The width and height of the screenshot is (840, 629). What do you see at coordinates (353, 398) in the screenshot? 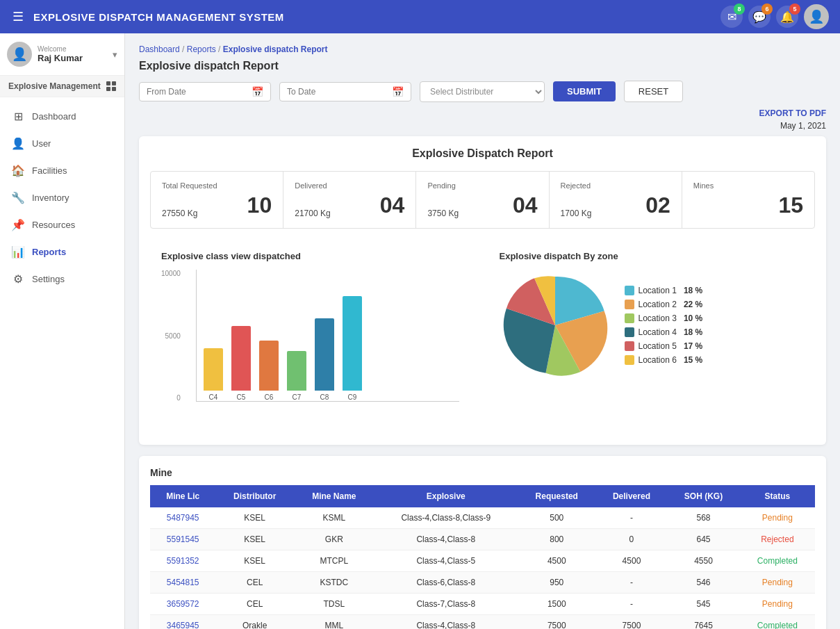
I see `bar-c9-label: C9` at bounding box center [353, 398].